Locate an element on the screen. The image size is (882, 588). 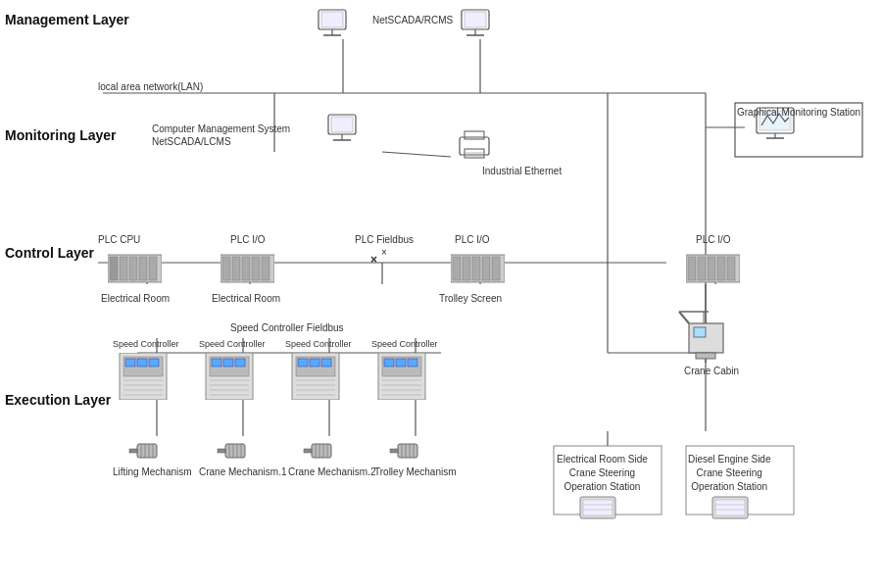
lifting-mechanism-icon is located at coordinates (146, 451).